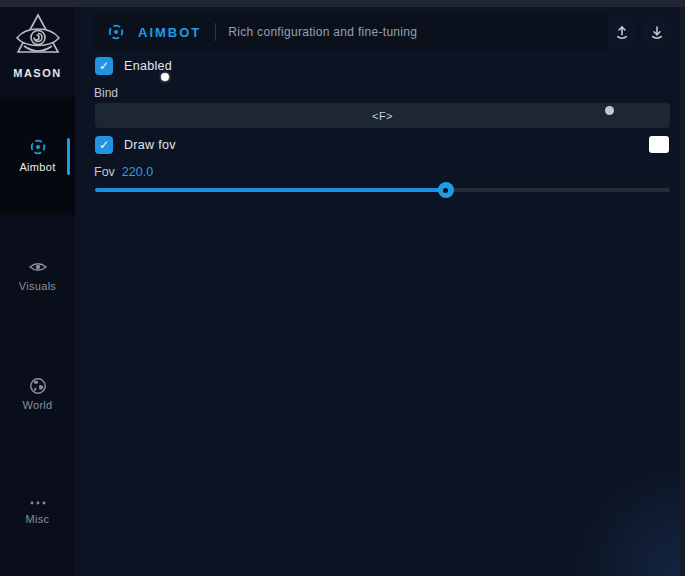 The height and width of the screenshot is (576, 685). What do you see at coordinates (38, 73) in the screenshot?
I see `logo-text: MASON` at bounding box center [38, 73].